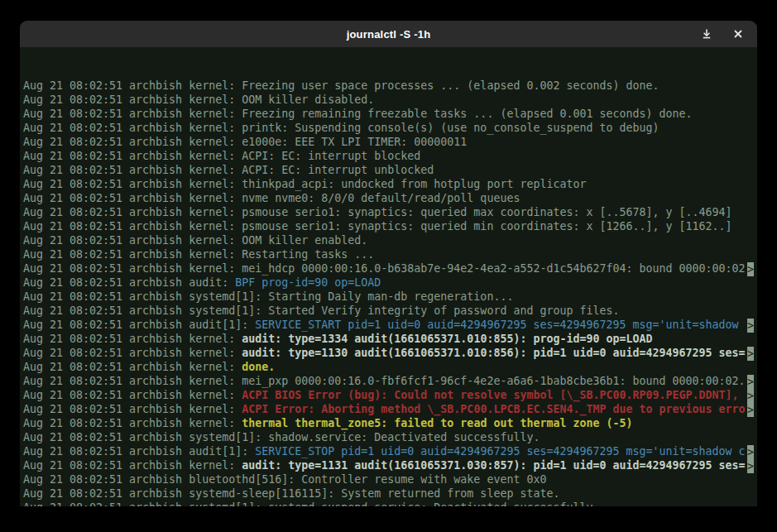 The height and width of the screenshot is (532, 777). What do you see at coordinates (271, 199) in the screenshot?
I see `log-segment: Aug 21 08:02:51 archbish kernel: nvme nv…` at bounding box center [271, 199].